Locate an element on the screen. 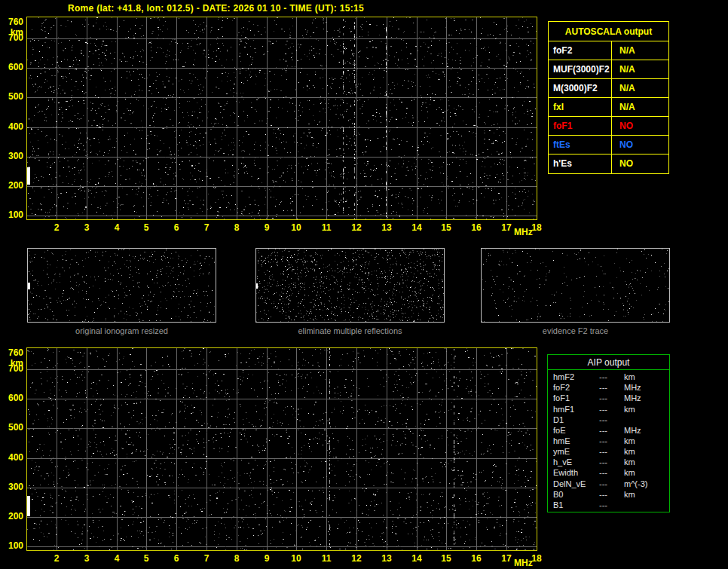  x-tick-label: 16 is located at coordinates (476, 559).